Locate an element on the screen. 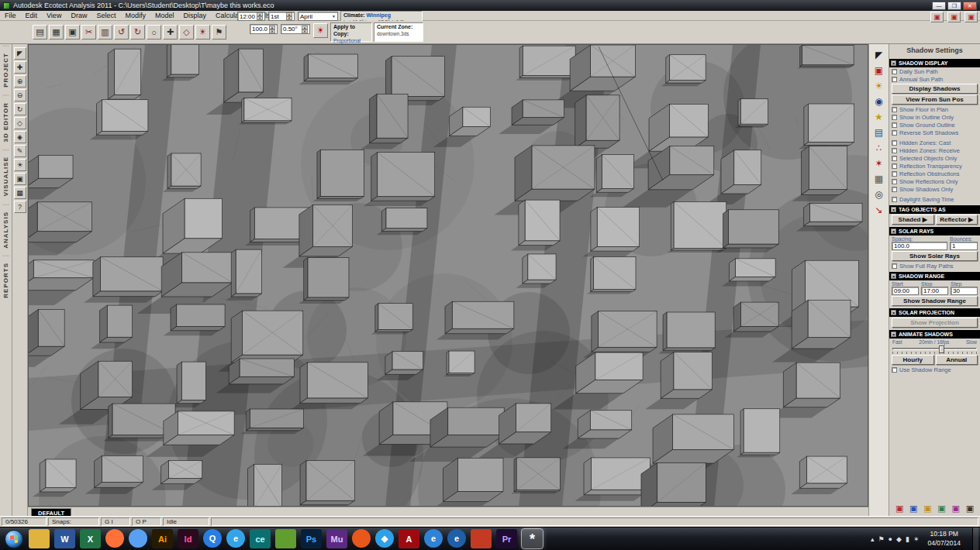  show-hidden-icon: ▴ is located at coordinates (873, 539).